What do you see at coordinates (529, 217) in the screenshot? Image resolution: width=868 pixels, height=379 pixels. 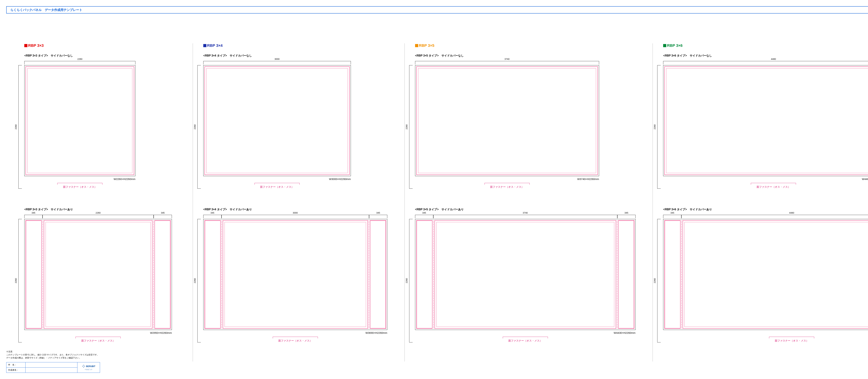 I see `dim-top: 345 3740 345` at bounding box center [529, 217].